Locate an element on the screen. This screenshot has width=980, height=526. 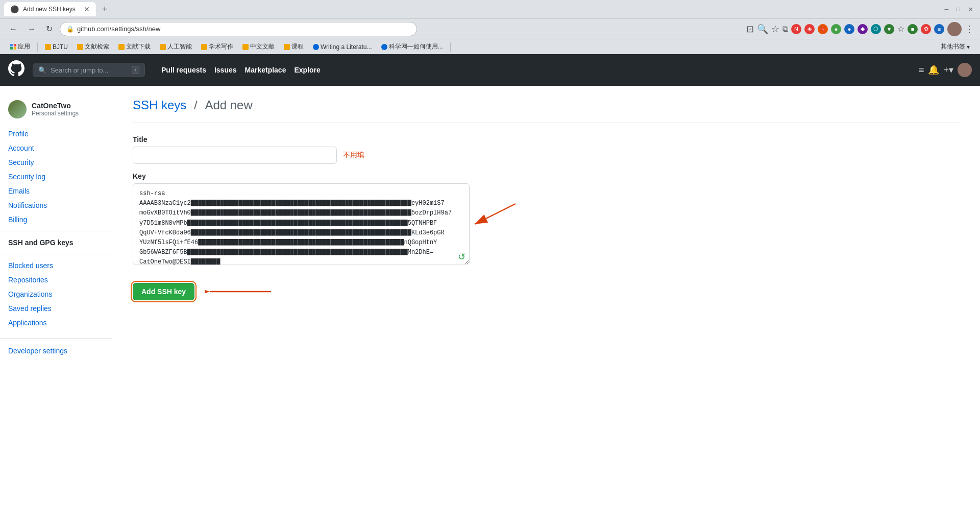
sidebar-item-applications: Applications is located at coordinates (56, 323).